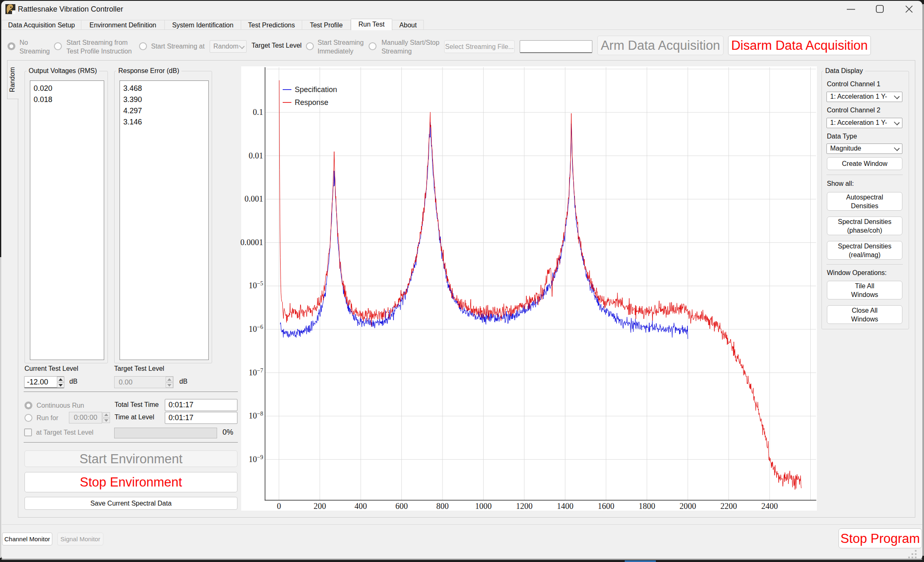  What do you see at coordinates (258, 112) in the screenshot?
I see `svg-text: 0.1` at bounding box center [258, 112].